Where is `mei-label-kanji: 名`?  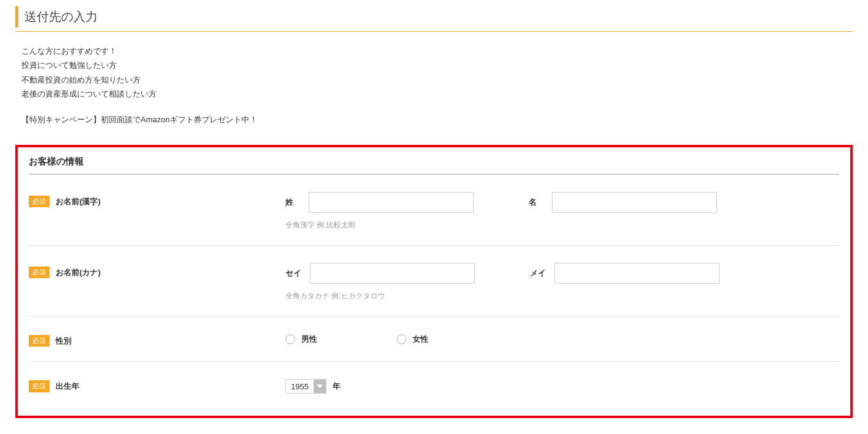
mei-label-kanji: 名 is located at coordinates (536, 202).